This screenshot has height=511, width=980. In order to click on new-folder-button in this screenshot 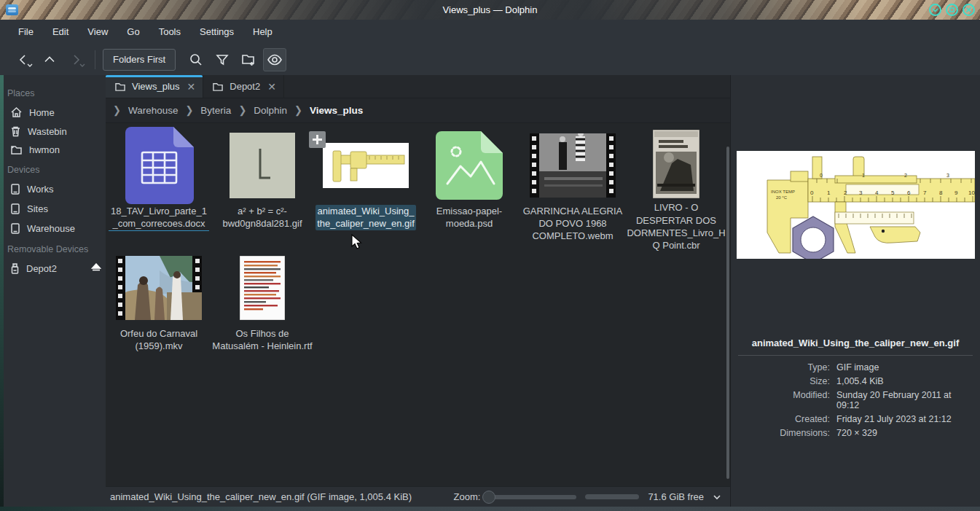, I will do `click(248, 60)`.